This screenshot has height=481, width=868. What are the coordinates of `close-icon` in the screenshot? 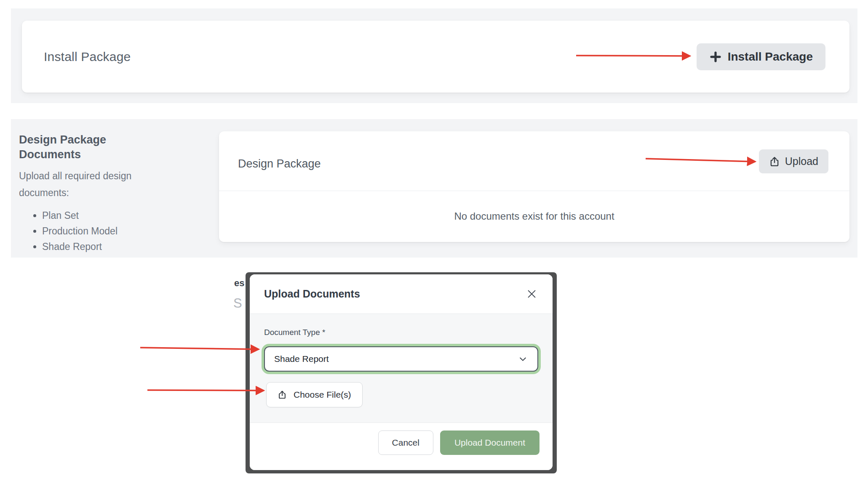 It's located at (531, 294).